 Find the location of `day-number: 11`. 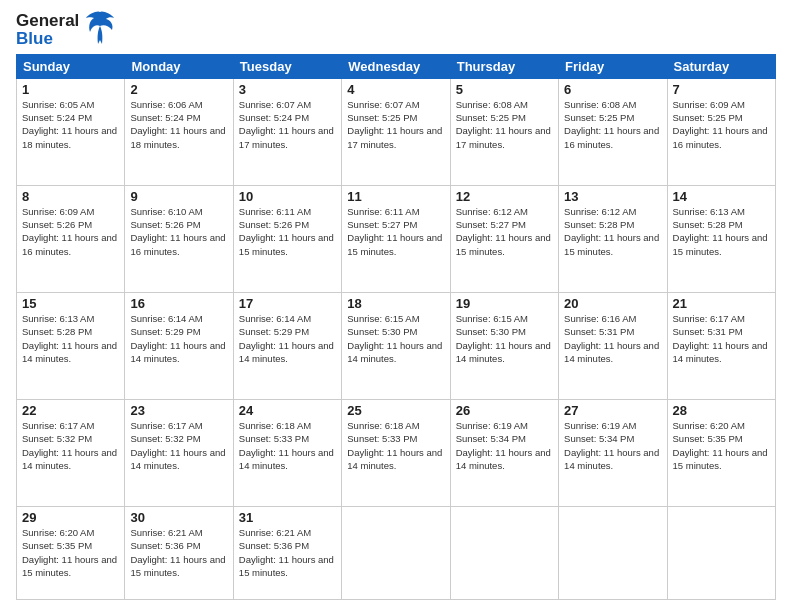

day-number: 11 is located at coordinates (396, 196).